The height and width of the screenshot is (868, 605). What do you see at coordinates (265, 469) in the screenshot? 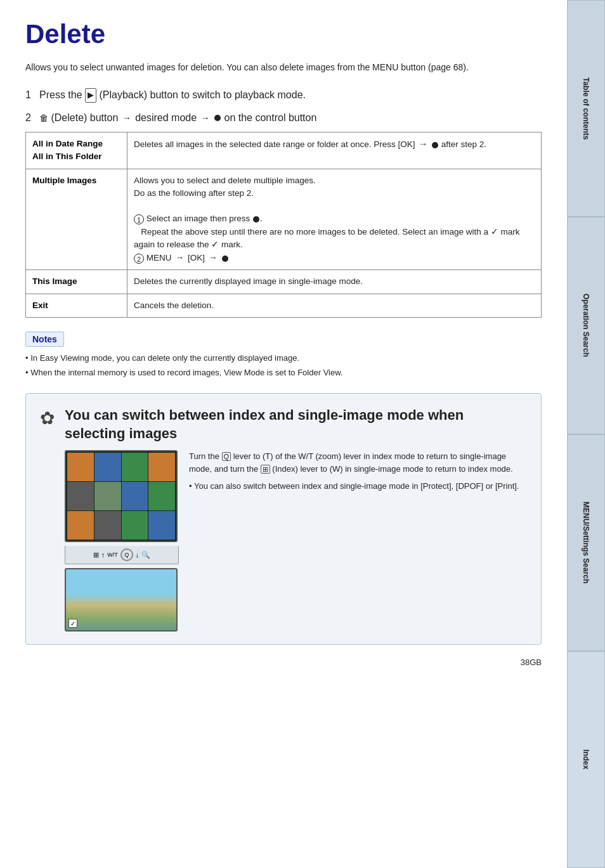
I see `index-icon: ⊞` at bounding box center [265, 469].